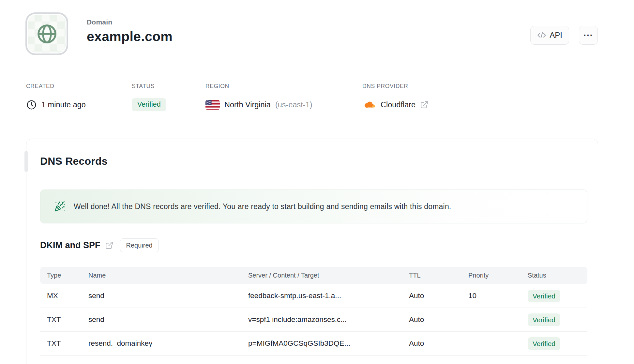  What do you see at coordinates (130, 37) in the screenshot?
I see `page-title: example.com` at bounding box center [130, 37].